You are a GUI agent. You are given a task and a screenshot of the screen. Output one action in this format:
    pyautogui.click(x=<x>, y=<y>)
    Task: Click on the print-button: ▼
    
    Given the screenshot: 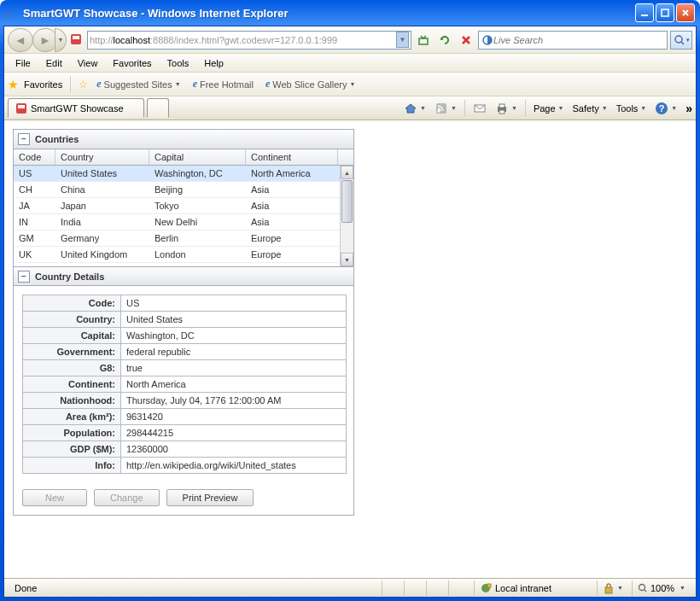 What is the action you would take?
    pyautogui.click(x=506, y=108)
    